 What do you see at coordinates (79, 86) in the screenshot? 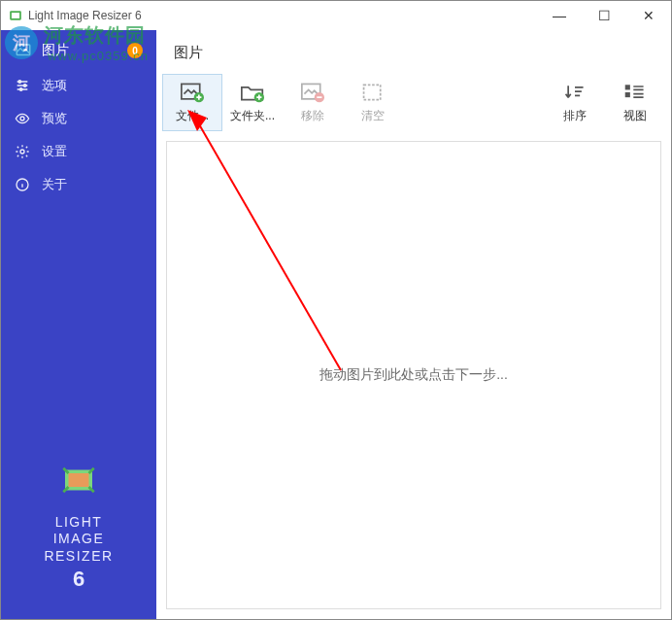
I see `sidebar-item-options: 选项` at bounding box center [79, 86].